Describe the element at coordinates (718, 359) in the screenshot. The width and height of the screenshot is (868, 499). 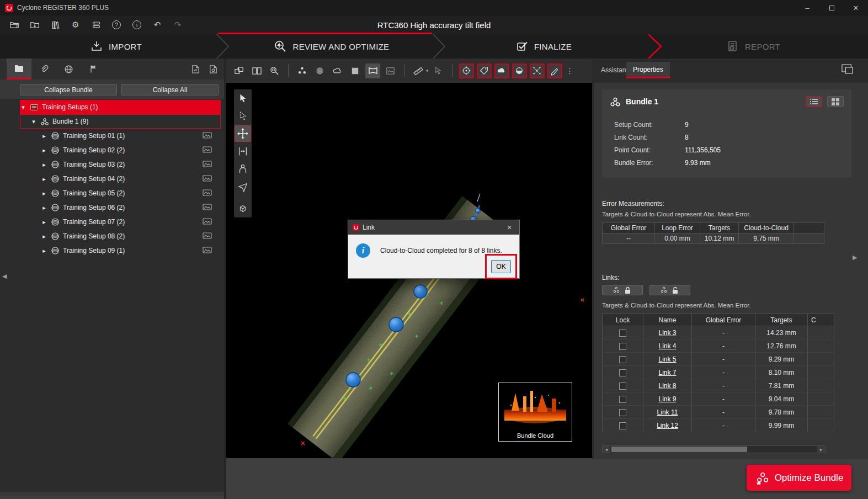
I see `links-row: Link 5 - 9.29 mm` at that location.